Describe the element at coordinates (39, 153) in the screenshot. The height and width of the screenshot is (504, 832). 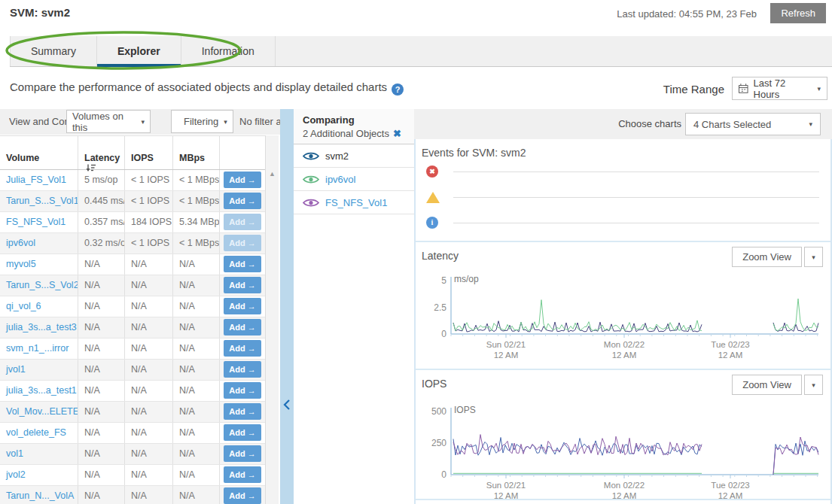
I see `column-header-volume: Volume` at that location.